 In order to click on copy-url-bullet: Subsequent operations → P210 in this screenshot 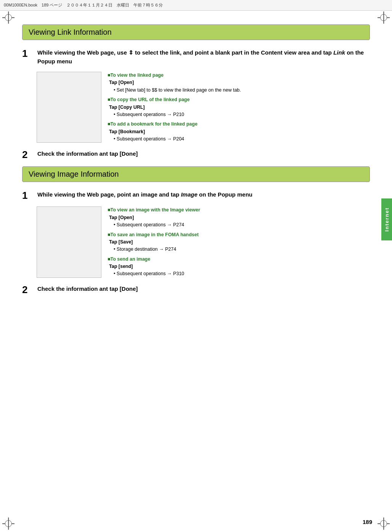, I will do `click(242, 114)`.